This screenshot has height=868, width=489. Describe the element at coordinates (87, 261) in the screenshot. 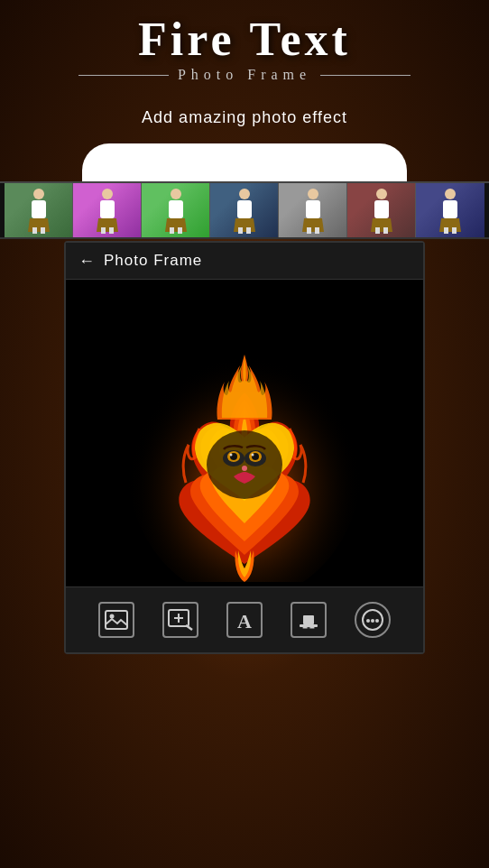

I see `back-button: ←` at that location.